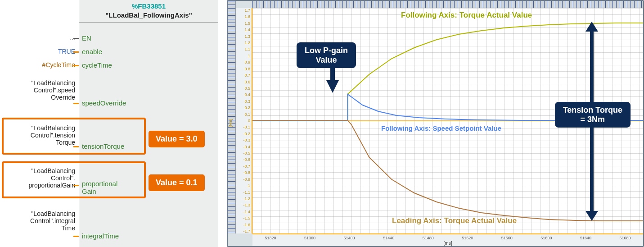  Describe the element at coordinates (467, 238) in the screenshot. I see `x-tick: 51520` at that location.